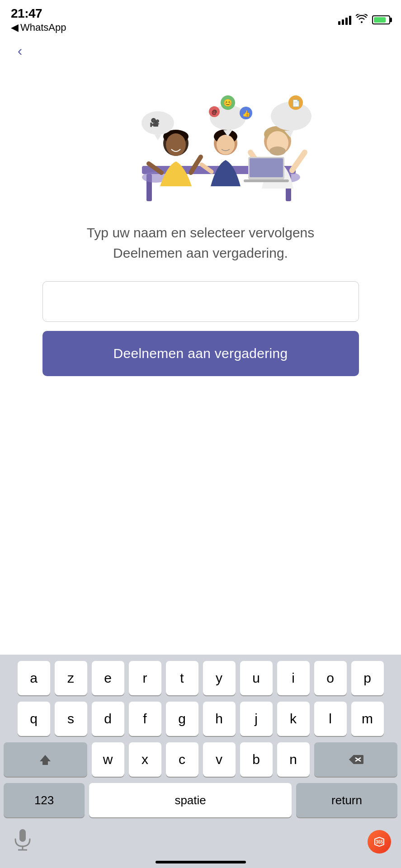 This screenshot has width=401, height=868. What do you see at coordinates (356, 760) in the screenshot?
I see `backspace-key` at bounding box center [356, 760].